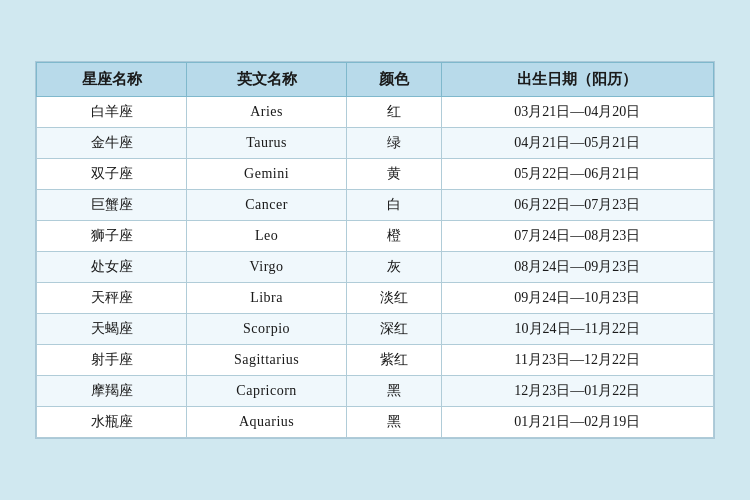 The height and width of the screenshot is (500, 750). Describe the element at coordinates (267, 330) in the screenshot. I see `zodiac-en-name: Scorpio` at that location.